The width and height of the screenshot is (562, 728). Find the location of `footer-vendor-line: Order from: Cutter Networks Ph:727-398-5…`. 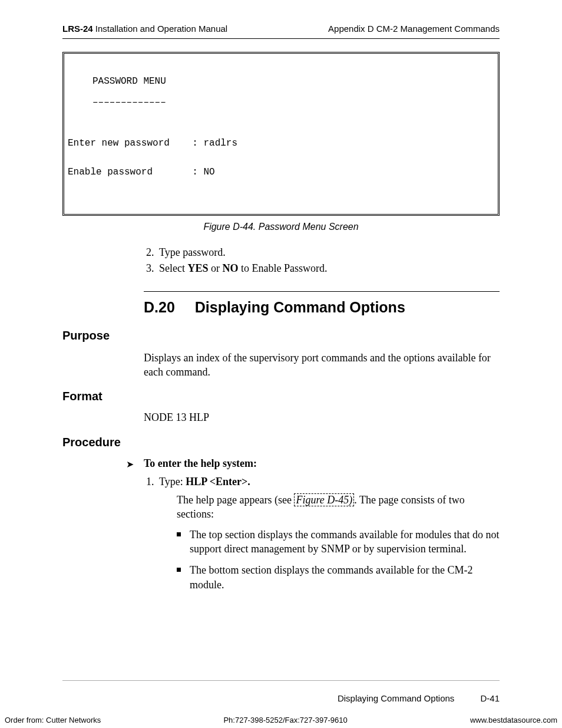

footer-vendor-line: Order from: Cutter Networks Ph:727-398-5… is located at coordinates (281, 720).